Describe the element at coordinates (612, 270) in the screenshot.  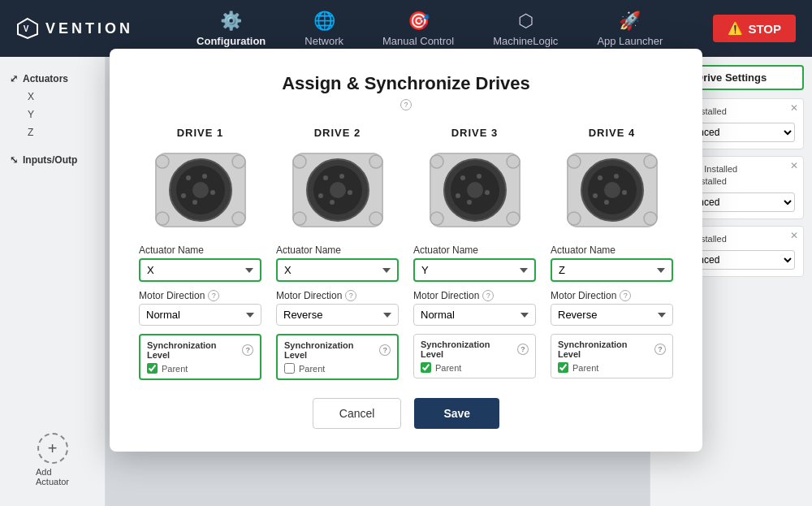
I see `drive-4-actuator-select: X Y Z` at that location.